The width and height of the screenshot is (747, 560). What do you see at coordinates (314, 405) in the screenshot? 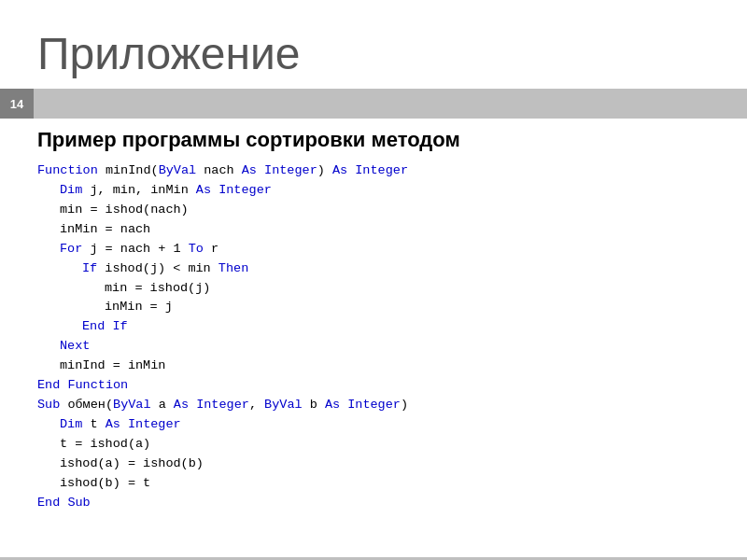
I see `code-text: b` at bounding box center [314, 405].